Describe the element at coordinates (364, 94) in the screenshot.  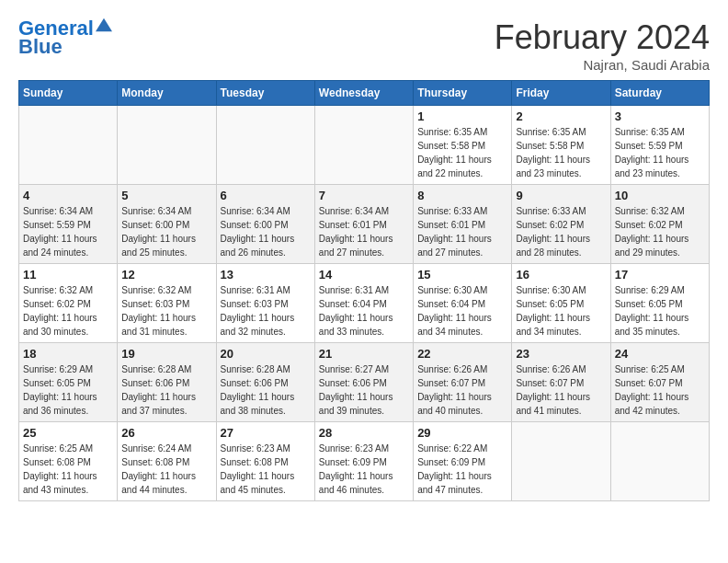
I see `calendar-header-row: SundayMondayTuesdayWednesdayThursdayFrid…` at that location.